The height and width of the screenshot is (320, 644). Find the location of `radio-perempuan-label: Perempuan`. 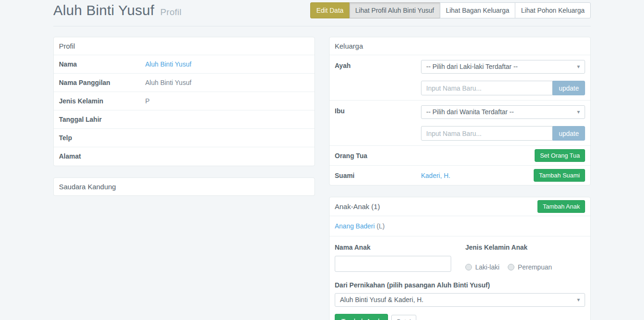

radio-perempuan-label: Perempuan is located at coordinates (535, 267).